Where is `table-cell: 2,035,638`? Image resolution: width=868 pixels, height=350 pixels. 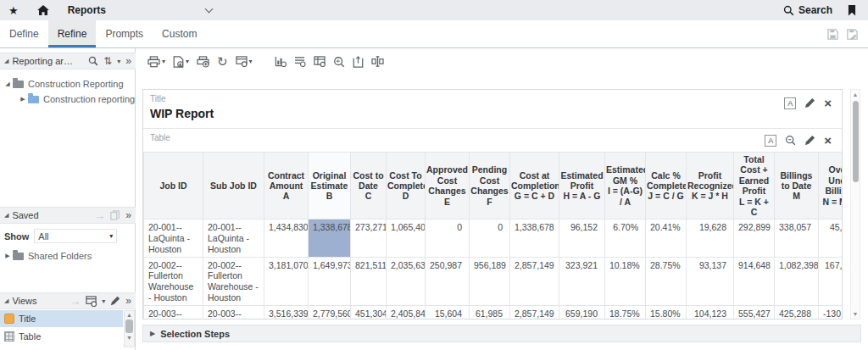
table-cell: 2,035,638 is located at coordinates (406, 281).